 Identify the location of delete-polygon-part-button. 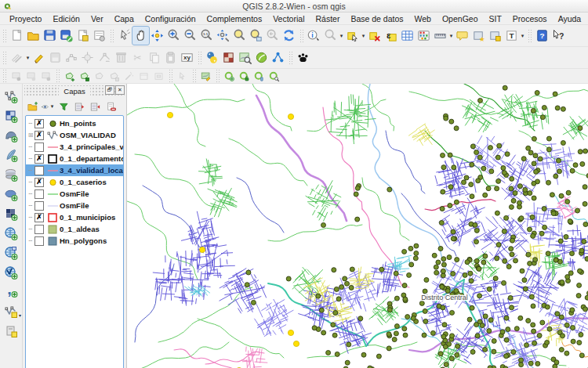
(99, 76).